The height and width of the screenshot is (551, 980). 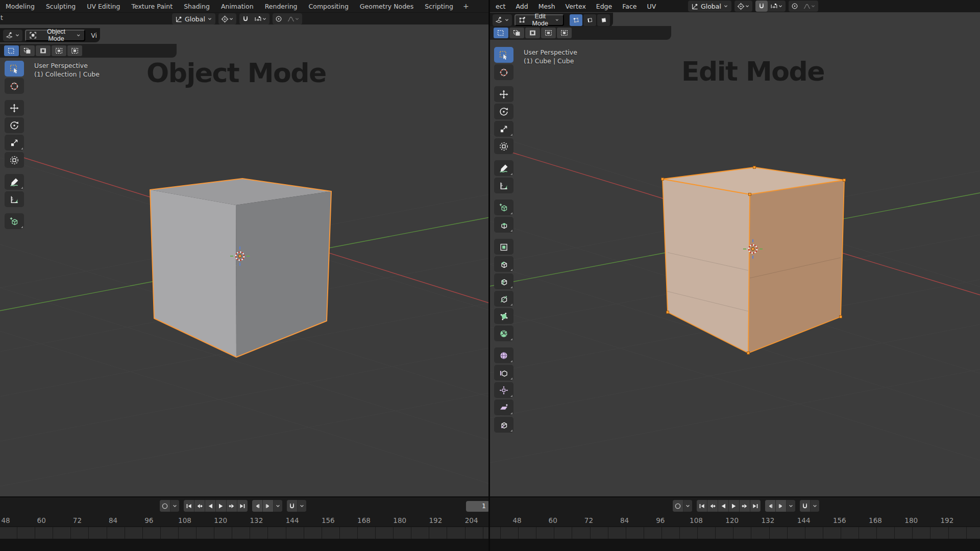 I want to click on play-button, so click(x=222, y=506).